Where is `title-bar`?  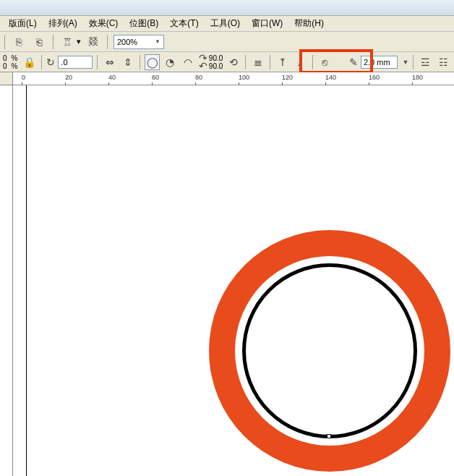
title-bar is located at coordinates (227, 8).